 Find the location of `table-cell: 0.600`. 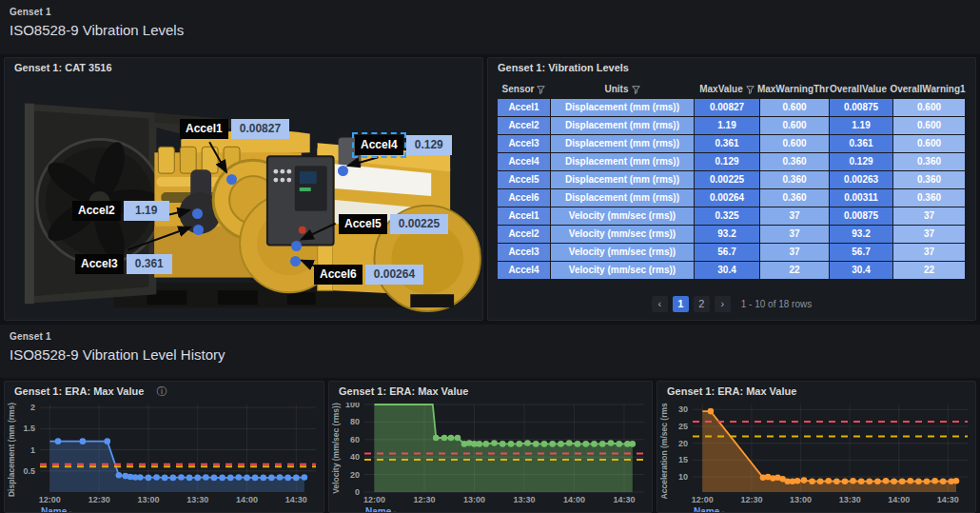

table-cell: 0.600 is located at coordinates (794, 108).